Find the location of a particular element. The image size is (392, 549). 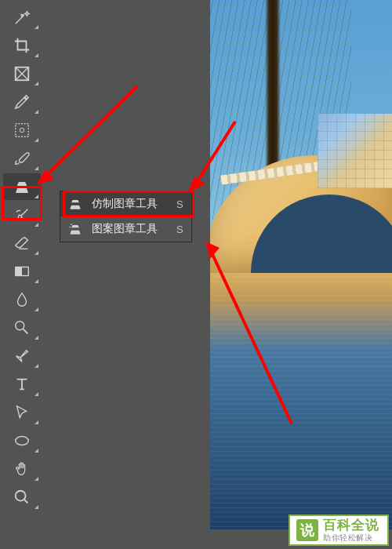

tool-dodge is located at coordinates (22, 328).